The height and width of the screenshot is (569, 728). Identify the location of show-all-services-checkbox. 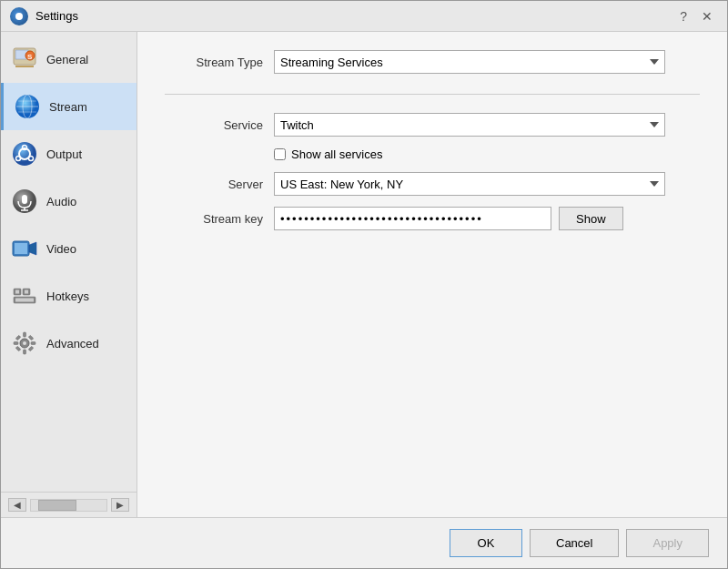
(280, 155).